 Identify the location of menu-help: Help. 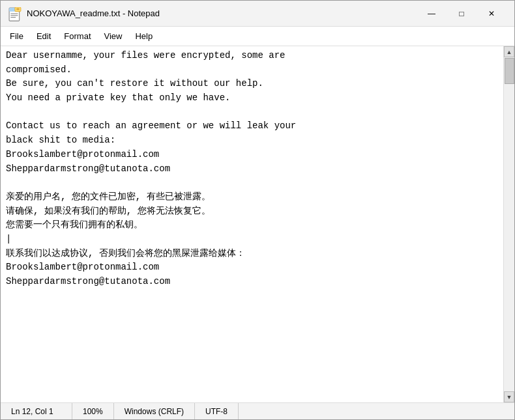
(143, 36).